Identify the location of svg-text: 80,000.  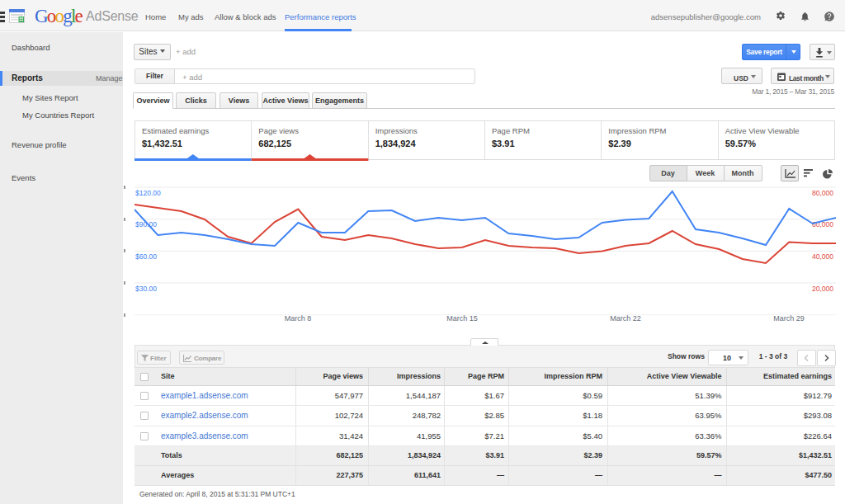
(823, 193).